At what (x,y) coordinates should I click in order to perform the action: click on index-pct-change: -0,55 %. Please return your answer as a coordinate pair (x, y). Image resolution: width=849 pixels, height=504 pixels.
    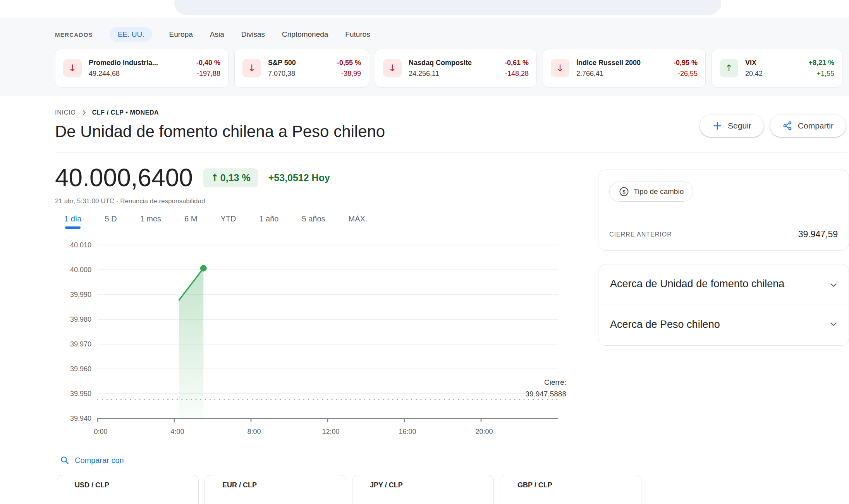
    Looking at the image, I should click on (349, 63).